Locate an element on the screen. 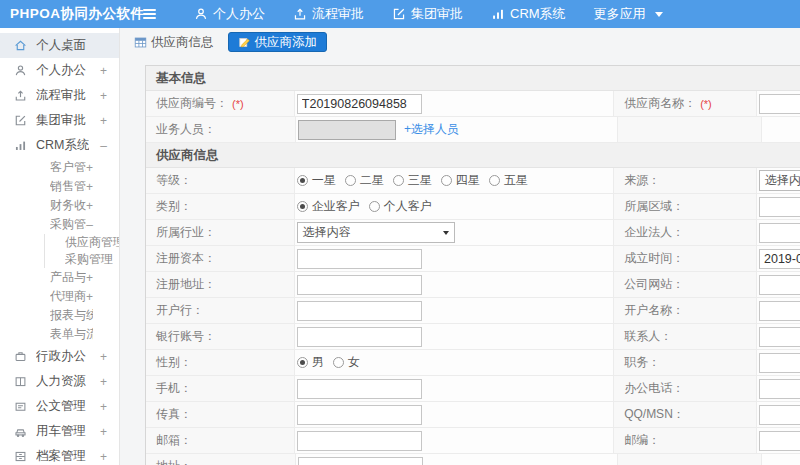 The width and height of the screenshot is (800, 465). radio-option: 一星 is located at coordinates (316, 180).